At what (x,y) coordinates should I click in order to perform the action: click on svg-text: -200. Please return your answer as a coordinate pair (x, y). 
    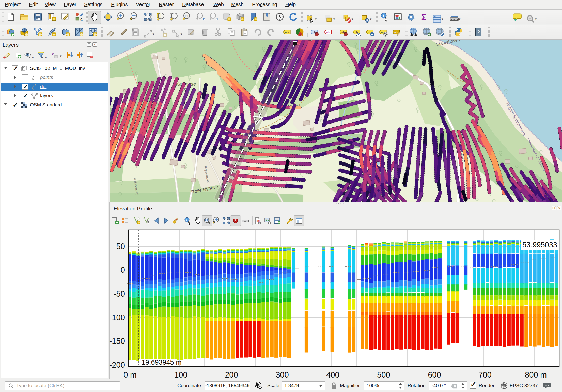
    Looking at the image, I should click on (117, 365).